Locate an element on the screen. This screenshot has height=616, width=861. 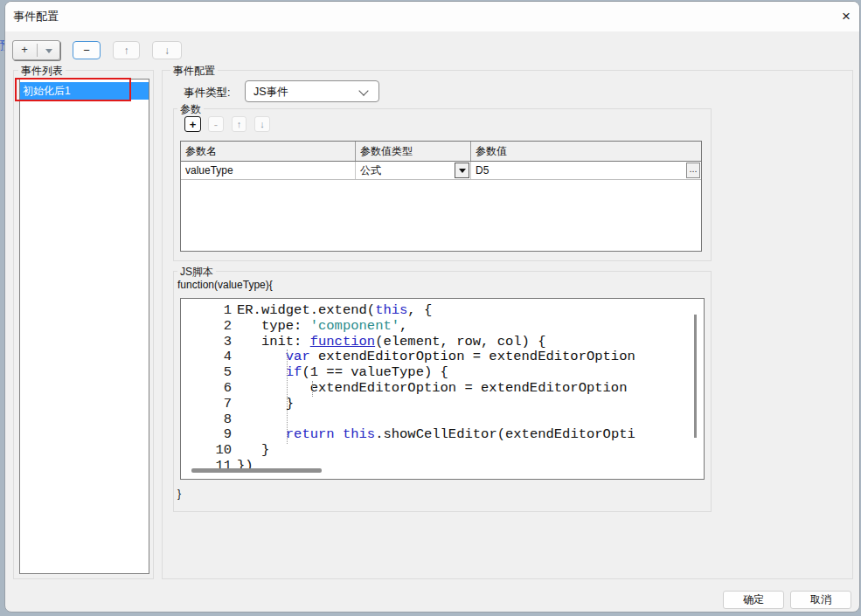
move-event-down-button: ↓ is located at coordinates (167, 51).